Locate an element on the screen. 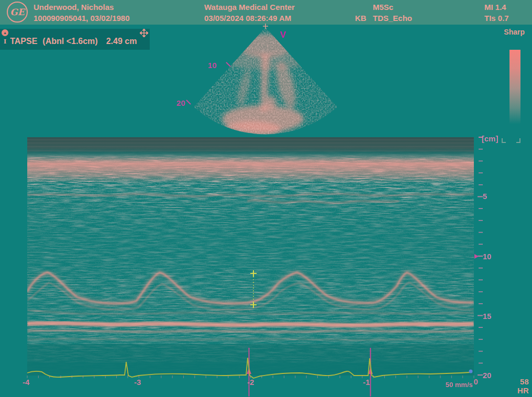  roi-bracket-icon is located at coordinates (511, 141).